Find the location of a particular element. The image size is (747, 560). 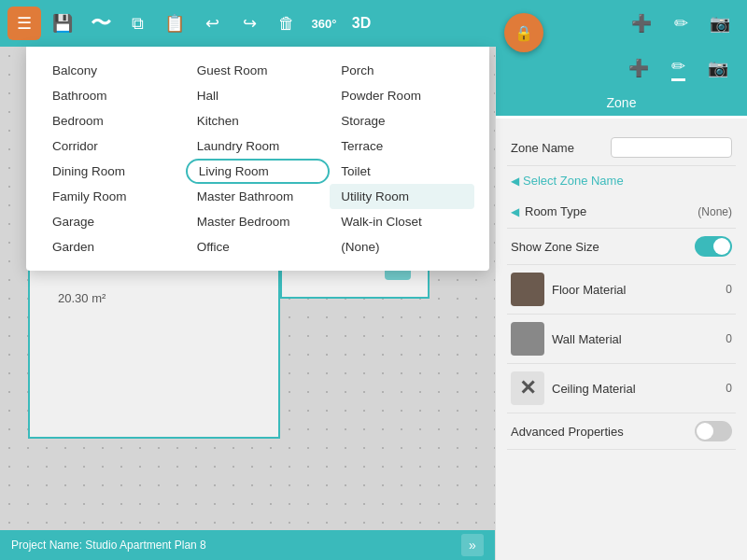

redo-icon: ↪ is located at coordinates (250, 23).